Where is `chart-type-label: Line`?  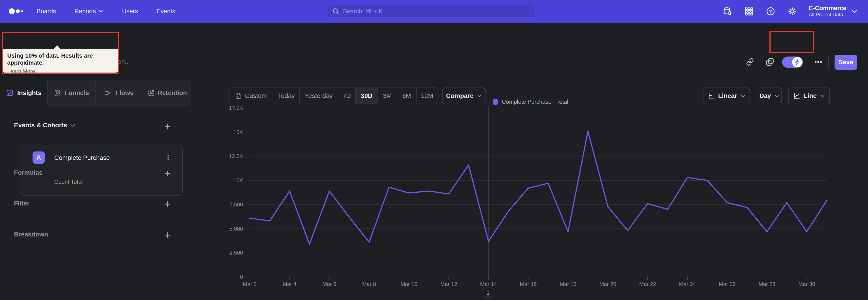 chart-type-label: Line is located at coordinates (810, 96).